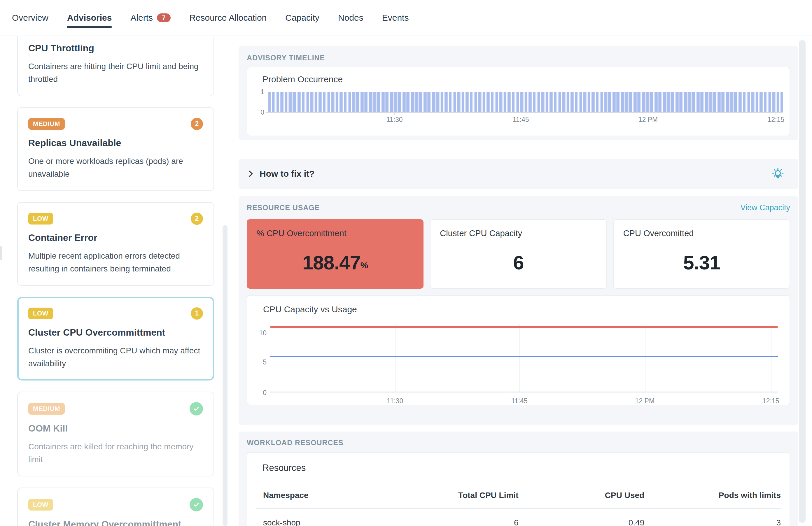 The height and width of the screenshot is (526, 812). I want to click on problem-occurrence-chart: 1 0, so click(521, 102).